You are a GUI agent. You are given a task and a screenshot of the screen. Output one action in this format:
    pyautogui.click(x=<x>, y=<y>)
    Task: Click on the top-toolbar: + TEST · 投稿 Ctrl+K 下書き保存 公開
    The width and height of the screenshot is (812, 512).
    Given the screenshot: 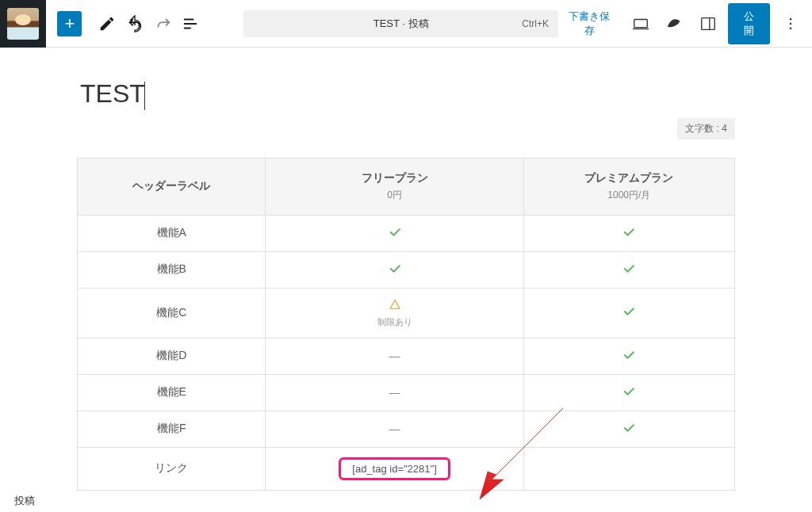 What is the action you would take?
    pyautogui.click(x=406, y=24)
    